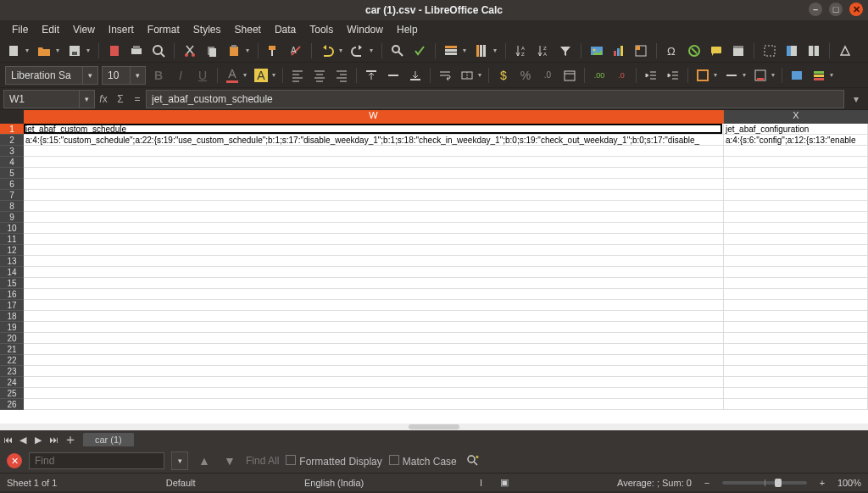  Describe the element at coordinates (597, 51) in the screenshot. I see `image-icon` at that location.